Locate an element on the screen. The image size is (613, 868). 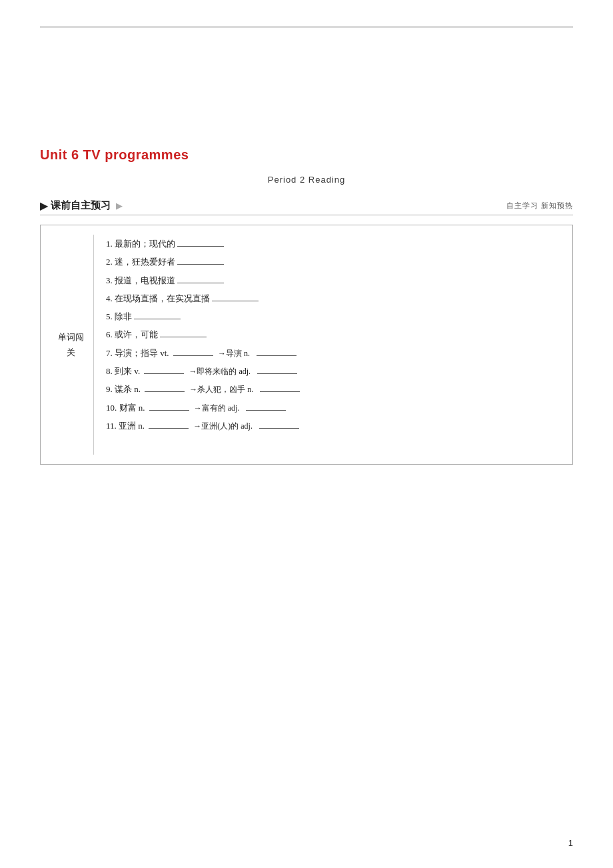
vocab-blank-11a is located at coordinates (169, 428).